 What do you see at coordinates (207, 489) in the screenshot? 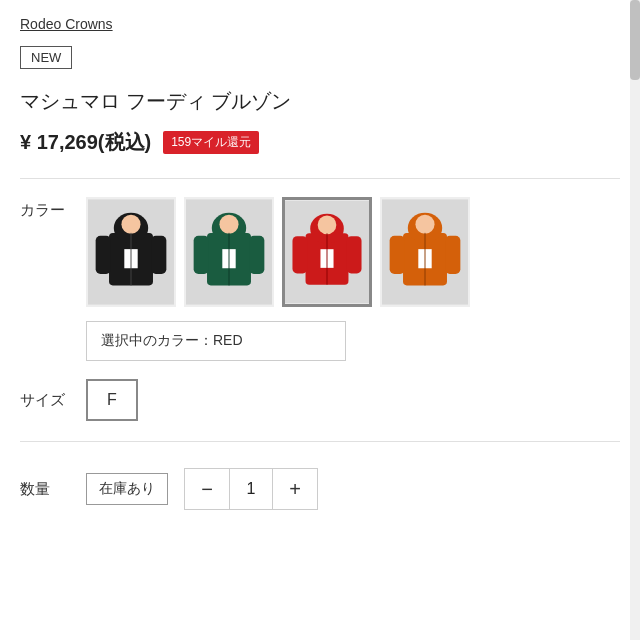
I see `quantity-decrease-button: −` at bounding box center [207, 489].